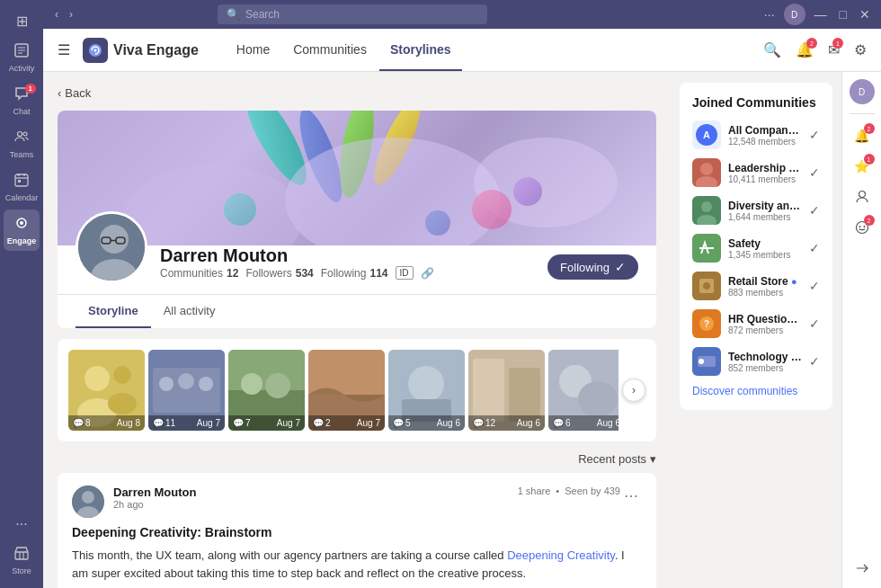  I want to click on nav-item-more: ···, so click(22, 524).